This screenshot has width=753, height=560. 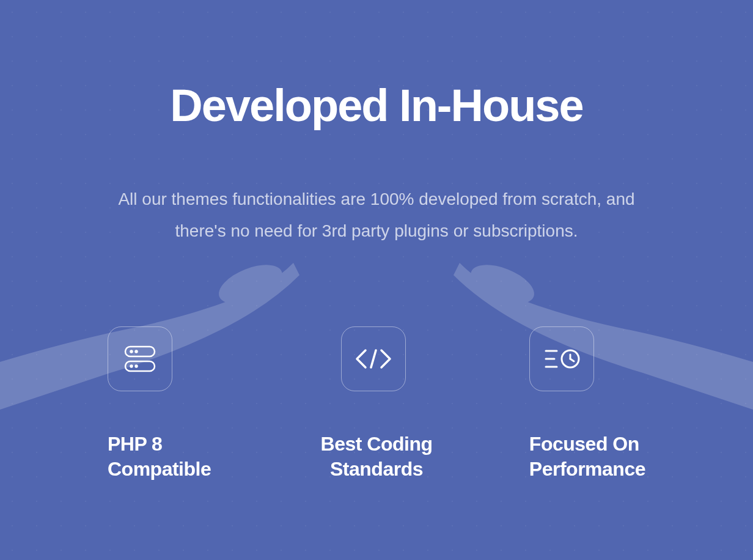 I want to click on feature-performance: Focused On Performance, so click(x=572, y=405).